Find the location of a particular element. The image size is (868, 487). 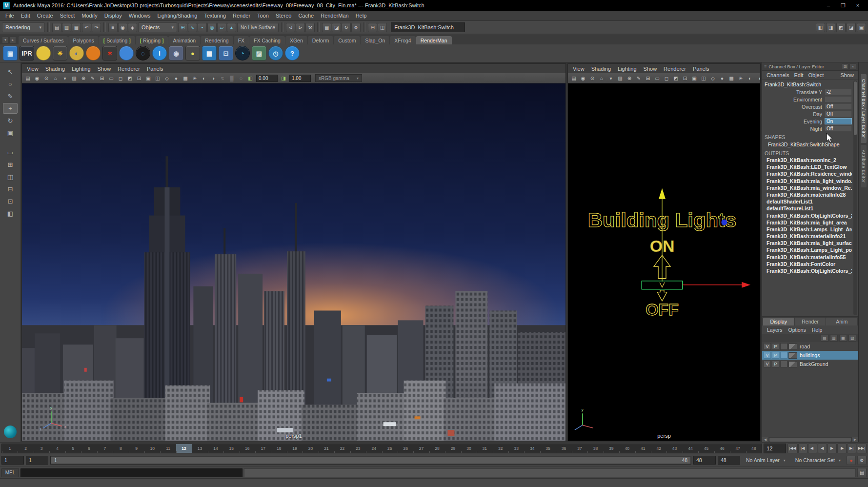

time-tick: 14 is located at coordinates (216, 448).